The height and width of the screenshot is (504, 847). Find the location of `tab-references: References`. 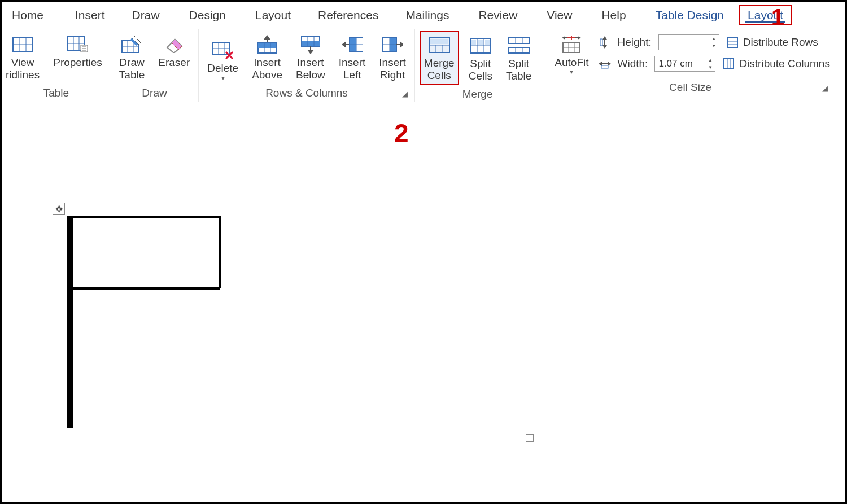

tab-references: References is located at coordinates (348, 15).